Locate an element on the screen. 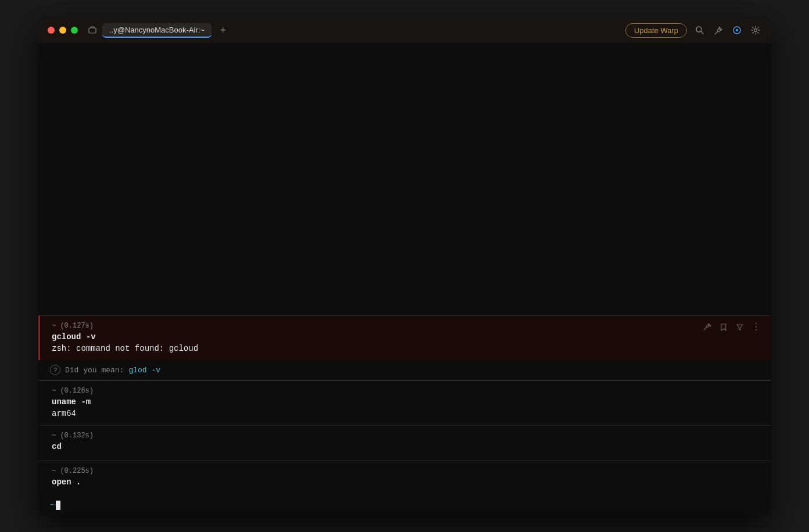 Image resolution: width=809 pixels, height=532 pixels. minimize-button is located at coordinates (63, 30).